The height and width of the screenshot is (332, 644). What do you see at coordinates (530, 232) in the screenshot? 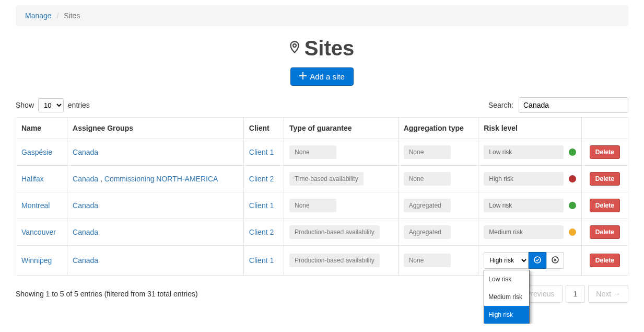
I see `risk-cell: Medium risk` at bounding box center [530, 232].